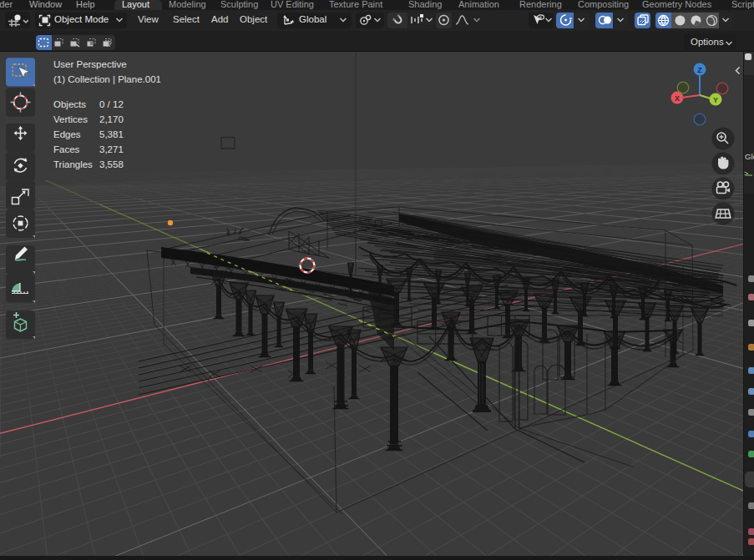 The height and width of the screenshot is (560, 754). Describe the element at coordinates (677, 98) in the screenshot. I see `svg-text: X` at that location.